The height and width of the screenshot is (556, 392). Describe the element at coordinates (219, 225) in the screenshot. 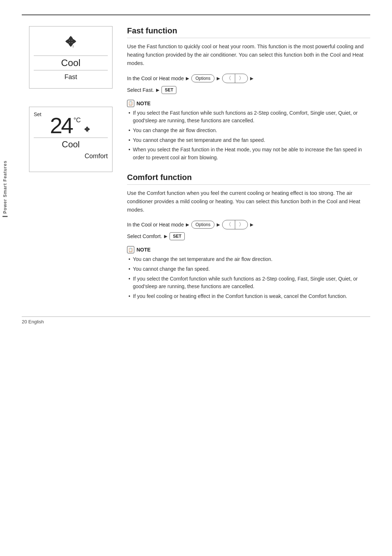

I see `comfort-arrow2: ▶` at that location.